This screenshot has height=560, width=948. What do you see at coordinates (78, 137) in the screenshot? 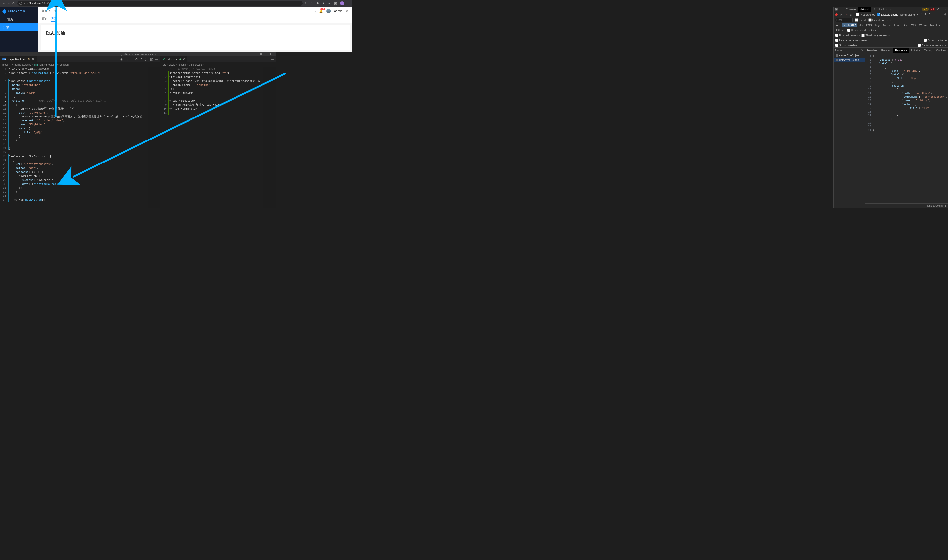
I see `code-editor-left: "cm">// 模拟后端动态生成路由"kw">import { MockMeth…` at bounding box center [78, 137].